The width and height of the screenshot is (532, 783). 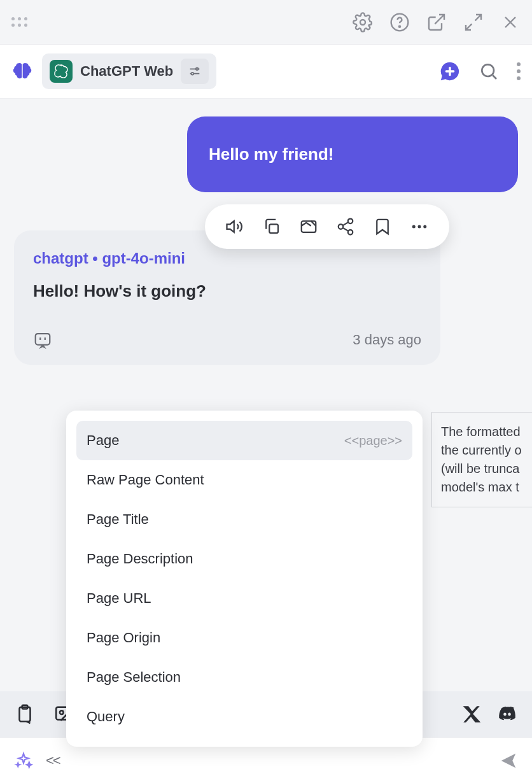 I want to click on user-message-text: Hello my friend!, so click(x=271, y=154).